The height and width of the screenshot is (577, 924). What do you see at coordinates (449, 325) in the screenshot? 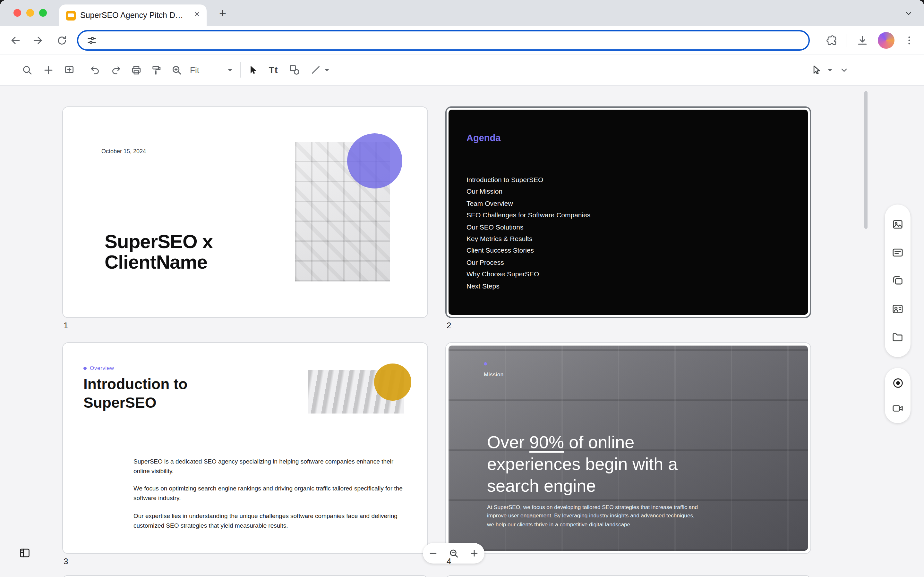
I see `slide-number-2: 2` at bounding box center [449, 325].